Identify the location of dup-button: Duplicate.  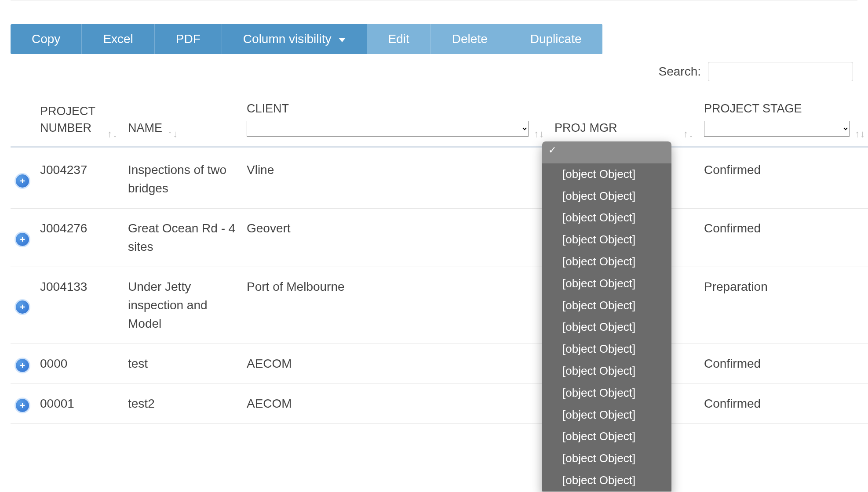
(556, 39).